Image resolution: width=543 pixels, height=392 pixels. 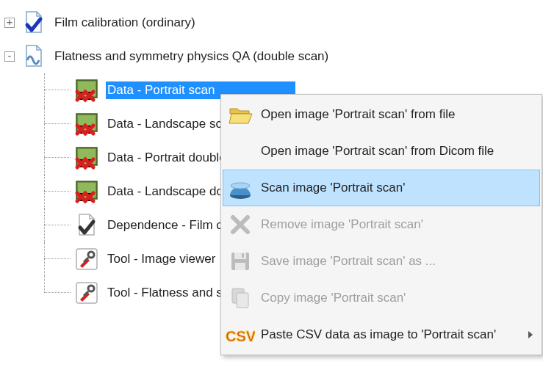 What do you see at coordinates (381, 115) in the screenshot?
I see `ctx-open-from-file: Open image 'Portrait scan' from file` at bounding box center [381, 115].